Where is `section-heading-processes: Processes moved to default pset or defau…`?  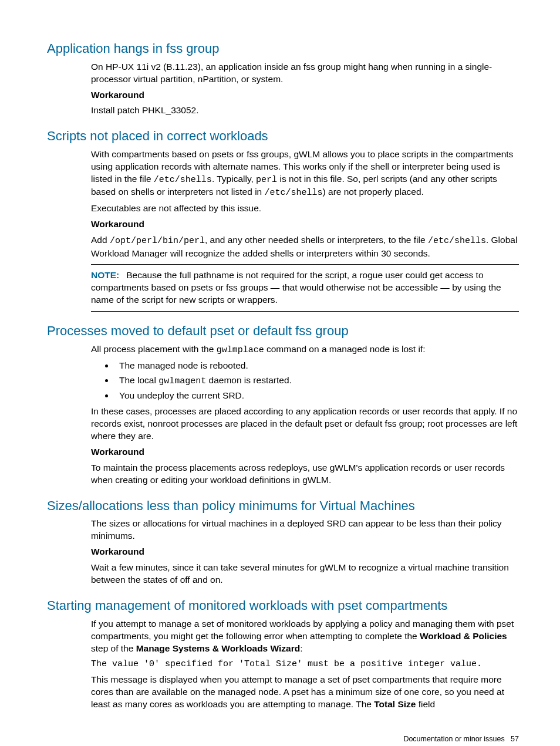
section-heading-processes: Processes moved to default pset or defau… is located at coordinates (283, 331).